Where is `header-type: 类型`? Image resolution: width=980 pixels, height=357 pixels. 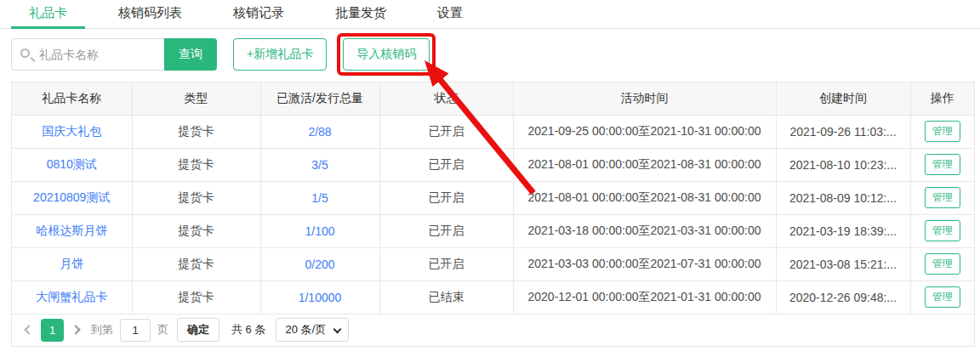
header-type: 类型 is located at coordinates (196, 99).